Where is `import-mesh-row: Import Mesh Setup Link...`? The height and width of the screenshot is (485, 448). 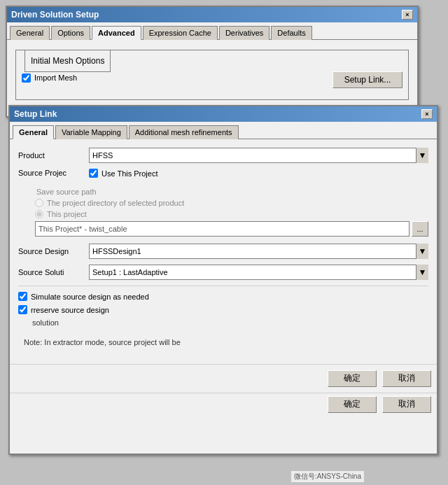 import-mesh-row: Import Mesh Setup Link... is located at coordinates (212, 80).